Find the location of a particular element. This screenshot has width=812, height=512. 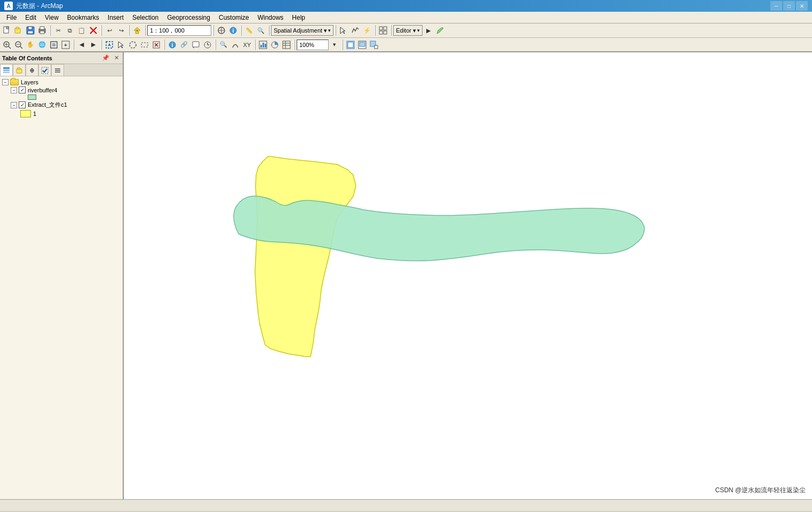

editor-tool-1: ▶ is located at coordinates (428, 30).